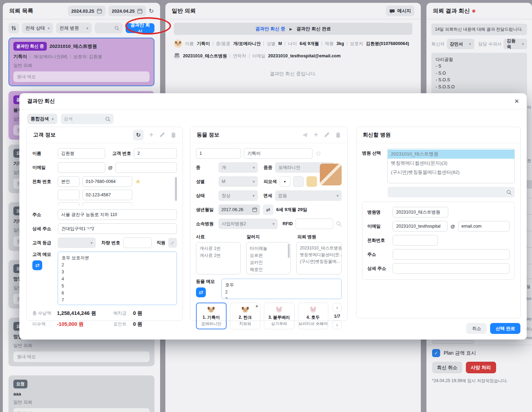 This screenshot has height=412, width=532. What do you see at coordinates (451, 163) in the screenshot?
I see `hospital-option: 벳칭펫메디컬센터(문자)(3)` at bounding box center [451, 163].